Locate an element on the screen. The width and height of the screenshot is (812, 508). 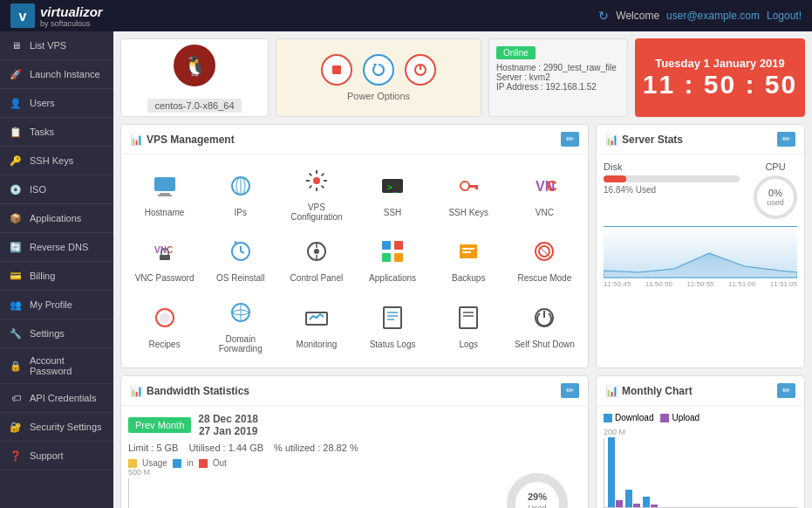
mgmt-item-ssh: >_ SSH is located at coordinates (392, 196).